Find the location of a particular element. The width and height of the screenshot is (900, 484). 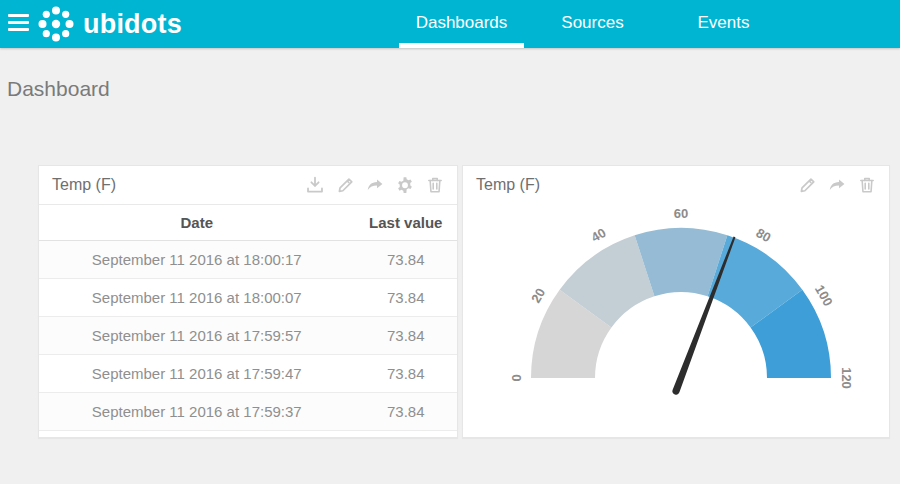

topbar: ubidots Dashboards Sources Events is located at coordinates (450, 24).